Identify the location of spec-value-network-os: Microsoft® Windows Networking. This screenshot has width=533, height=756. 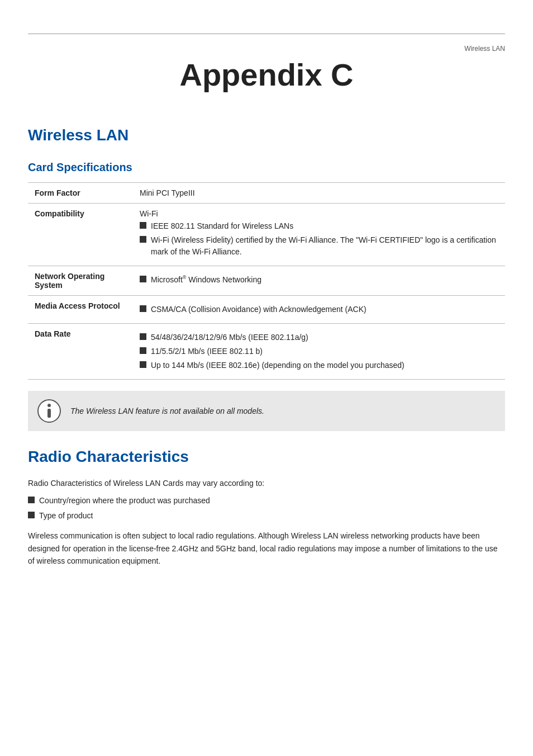
(317, 281).